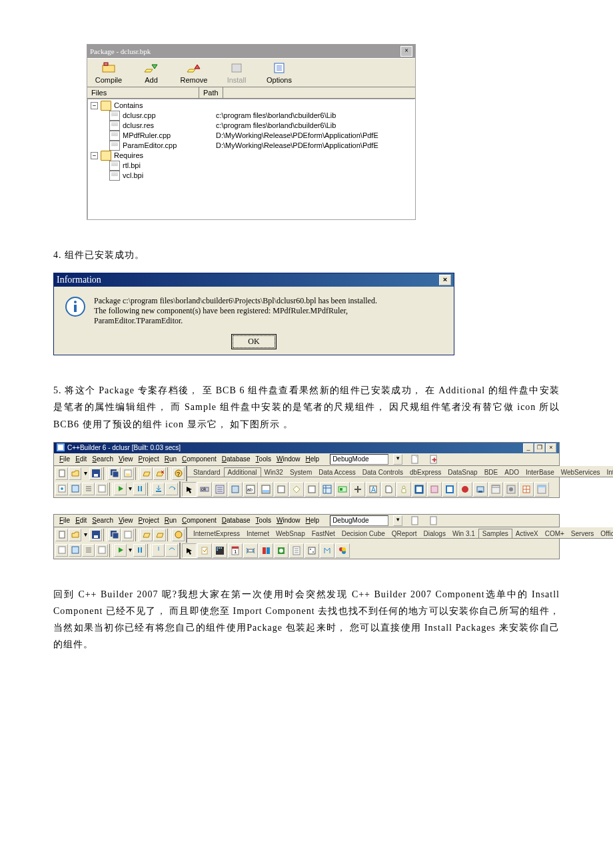 Image resolution: width=613 pixels, height=868 pixels. I want to click on doc-add-icon, so click(434, 521).